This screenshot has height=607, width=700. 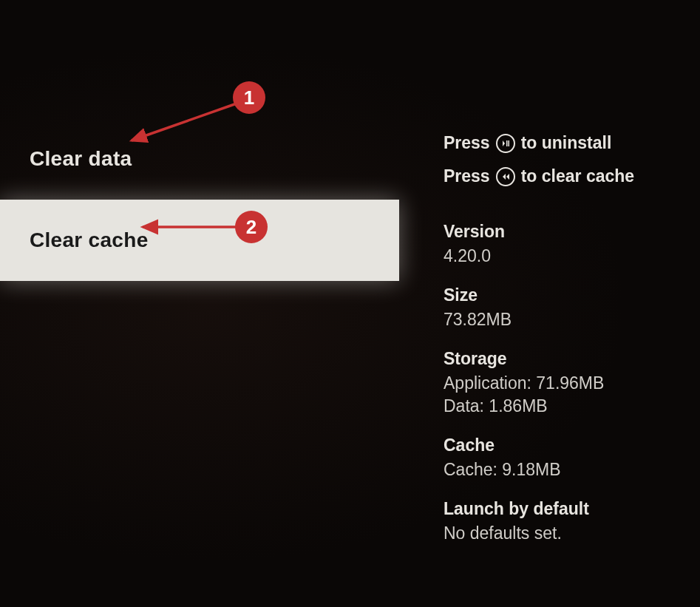 I want to click on menu-item-label: Clear data, so click(x=81, y=159).